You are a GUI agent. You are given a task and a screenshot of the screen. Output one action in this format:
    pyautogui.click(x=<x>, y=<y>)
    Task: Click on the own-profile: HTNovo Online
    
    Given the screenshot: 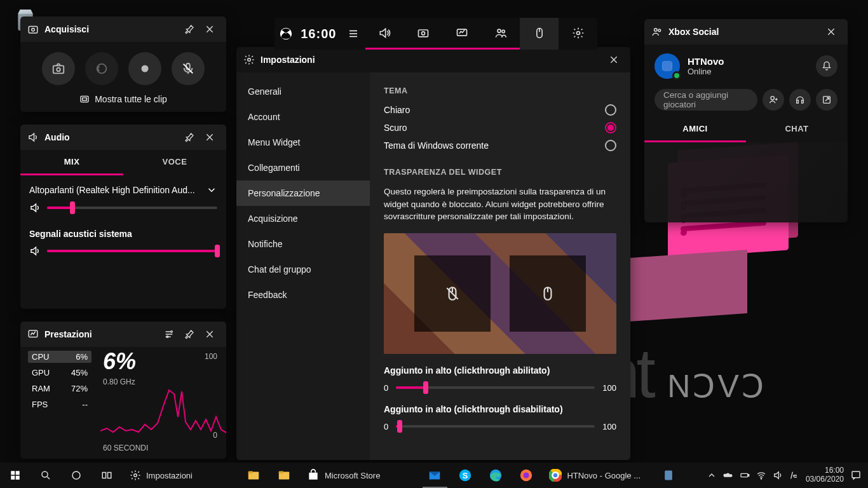 What is the action you would take?
    pyautogui.click(x=746, y=66)
    